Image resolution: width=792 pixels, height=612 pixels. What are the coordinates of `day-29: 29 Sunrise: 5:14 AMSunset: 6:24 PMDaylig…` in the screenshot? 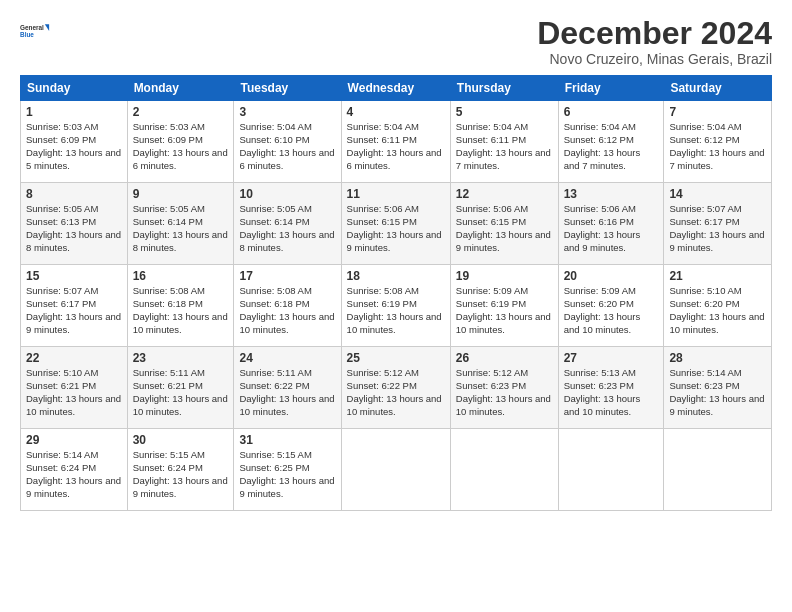 It's located at (74, 470).